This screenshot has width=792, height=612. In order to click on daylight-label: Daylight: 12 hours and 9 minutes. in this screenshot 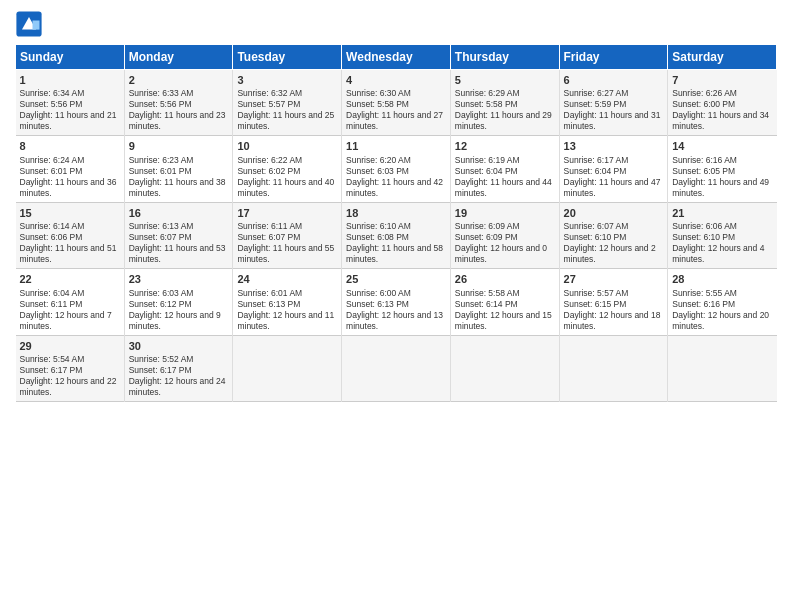, I will do `click(175, 320)`.